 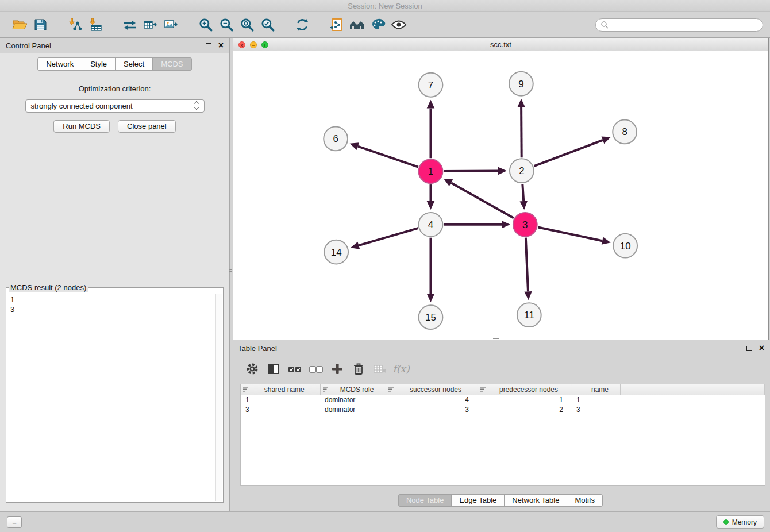 I want to click on tab-network-table: Network Table, so click(x=536, y=500).